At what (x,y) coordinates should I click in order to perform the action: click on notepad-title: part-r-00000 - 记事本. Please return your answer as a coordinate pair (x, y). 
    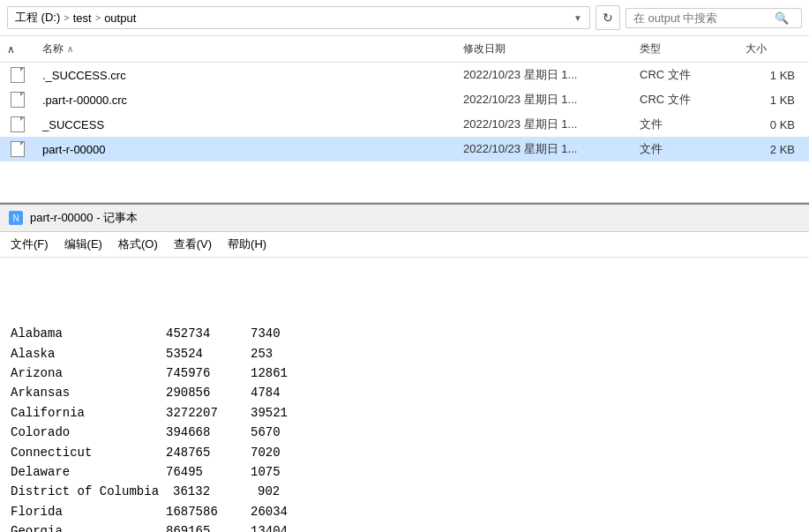
    Looking at the image, I should click on (84, 218).